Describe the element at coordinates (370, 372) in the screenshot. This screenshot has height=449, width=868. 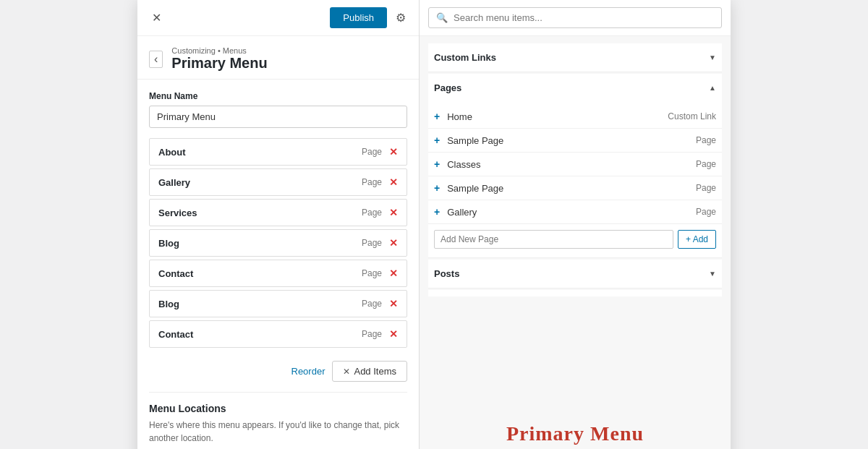
I see `add-items-button: ✕ Add Items` at that location.